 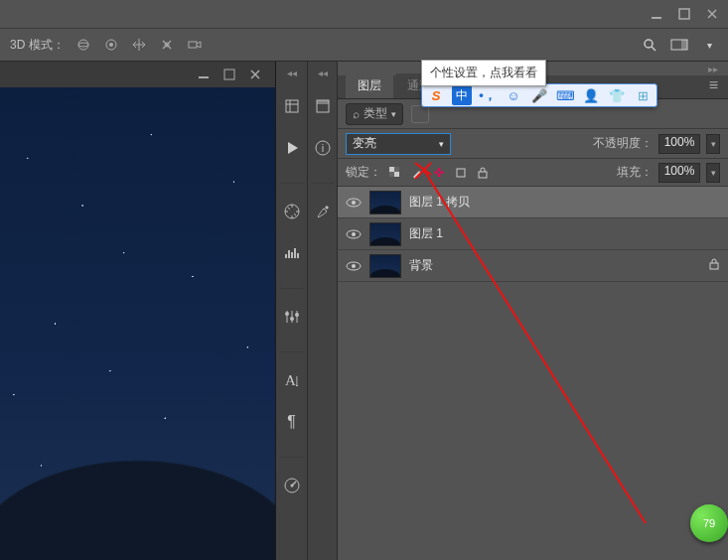 What do you see at coordinates (292, 211) in the screenshot?
I see `compass-icon` at bounding box center [292, 211].